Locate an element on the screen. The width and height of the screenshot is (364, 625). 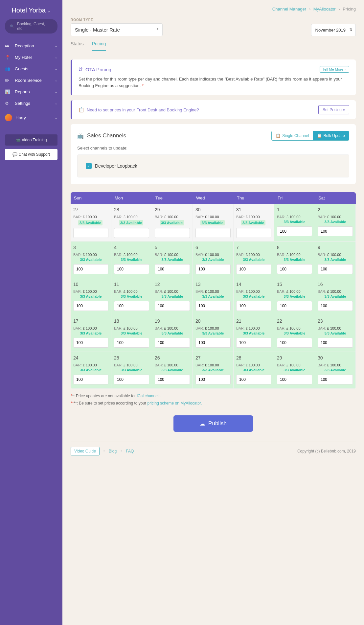
chat-support-button: 💬 Chat with Support is located at coordinates (31, 154).